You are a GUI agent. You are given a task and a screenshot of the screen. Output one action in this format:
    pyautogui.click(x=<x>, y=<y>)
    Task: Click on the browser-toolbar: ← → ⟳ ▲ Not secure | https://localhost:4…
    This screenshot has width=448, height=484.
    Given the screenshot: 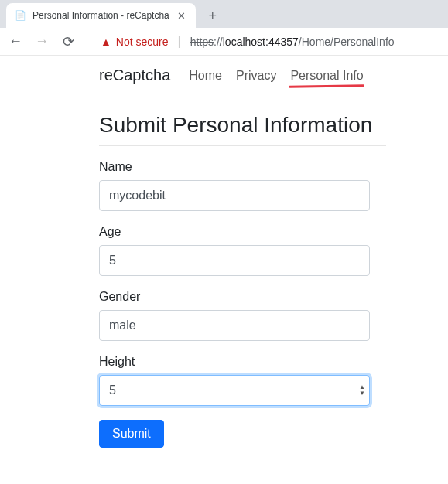 What is the action you would take?
    pyautogui.click(x=224, y=42)
    